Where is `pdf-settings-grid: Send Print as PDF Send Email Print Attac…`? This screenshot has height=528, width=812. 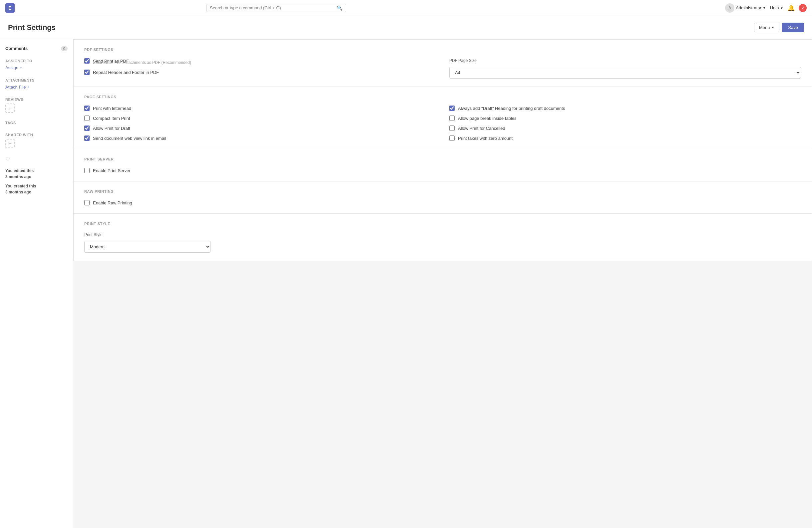 pdf-settings-grid: Send Print as PDF Send Email Print Attac… is located at coordinates (443, 68).